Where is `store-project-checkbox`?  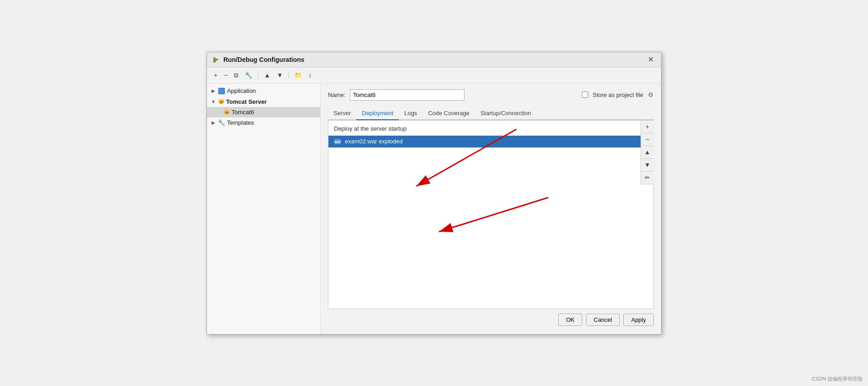
store-project-checkbox is located at coordinates (585, 95).